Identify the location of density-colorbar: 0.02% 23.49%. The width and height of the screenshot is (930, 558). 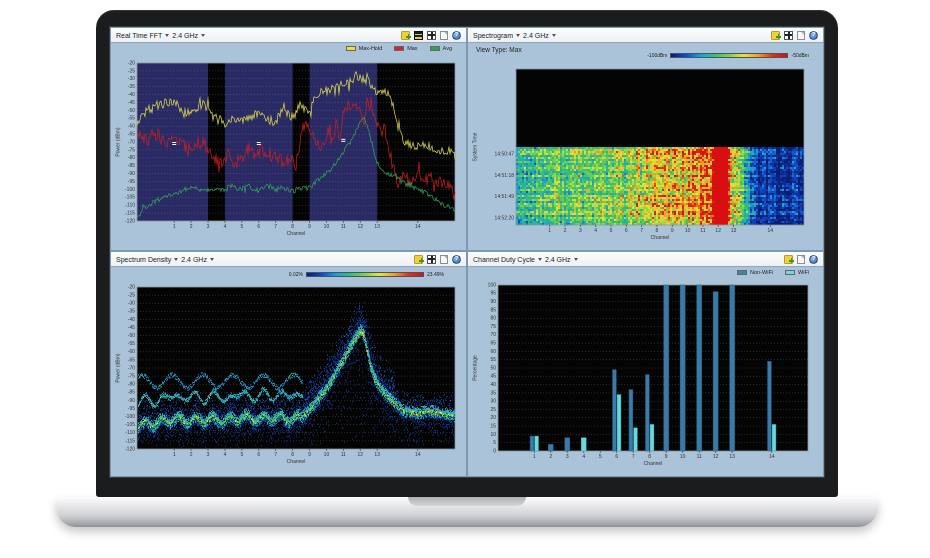
(366, 274).